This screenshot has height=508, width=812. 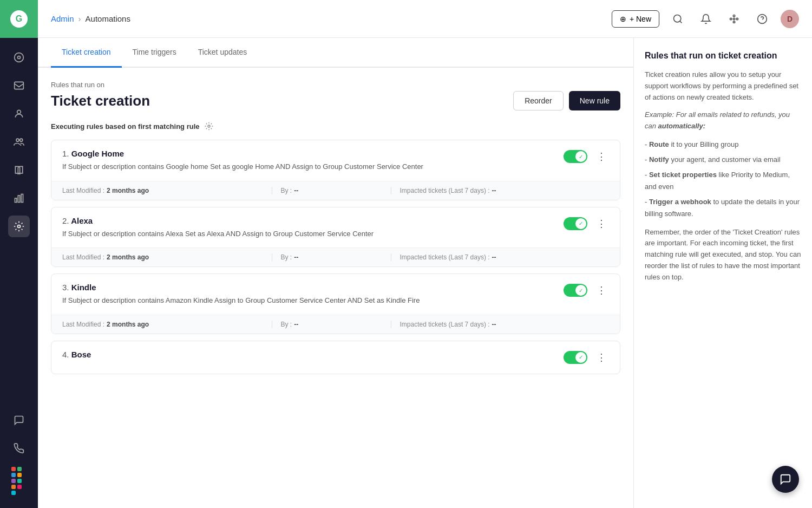 I want to click on list-item-set-props: - Set ticket properties like Priority to…, so click(x=723, y=181).